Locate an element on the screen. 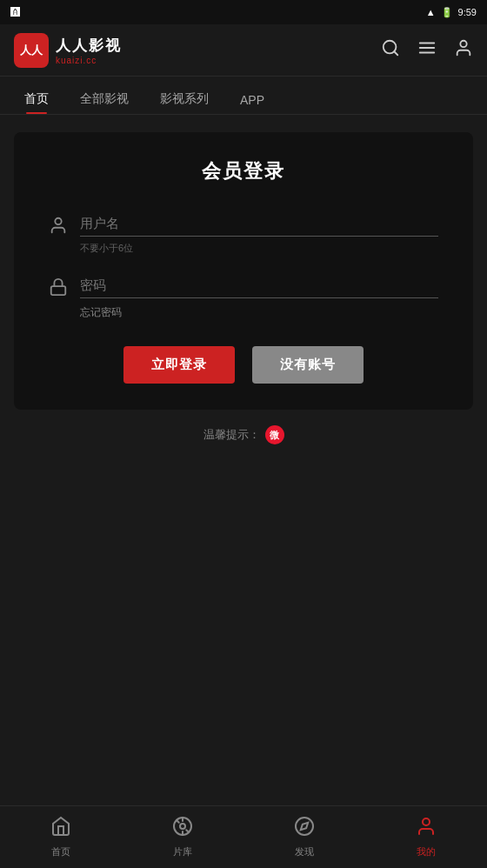 The height and width of the screenshot is (868, 487). search-icon is located at coordinates (390, 50).